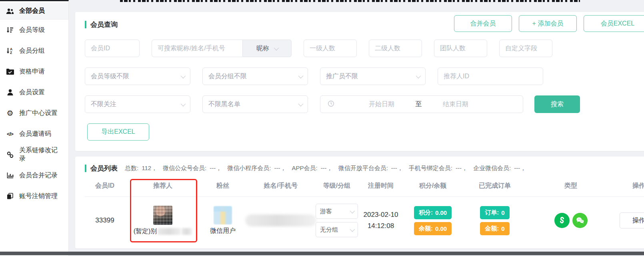 The width and height of the screenshot is (644, 256). I want to click on member-excel-button: 会员EXCEL, so click(614, 24).